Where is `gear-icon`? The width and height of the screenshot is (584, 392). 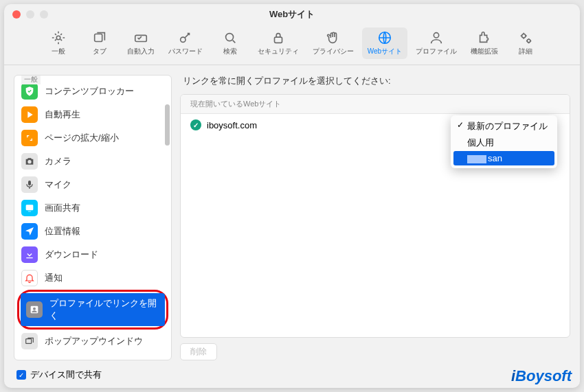 gear-icon is located at coordinates (58, 38).